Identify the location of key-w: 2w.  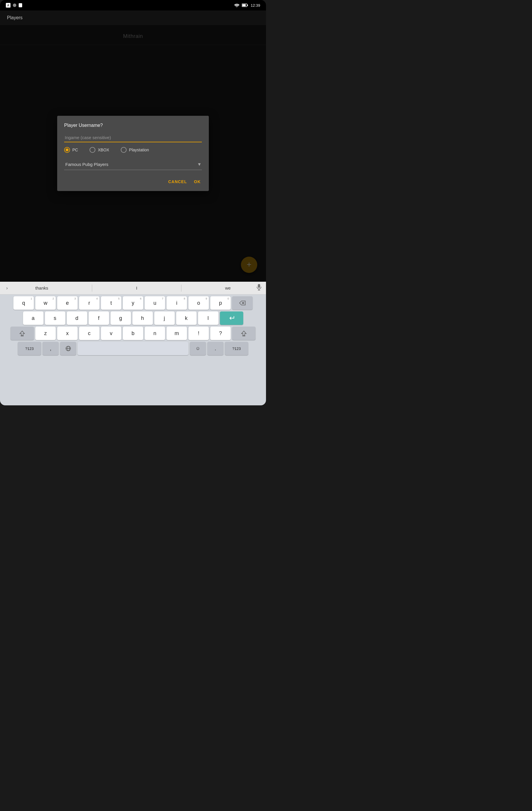
(46, 303).